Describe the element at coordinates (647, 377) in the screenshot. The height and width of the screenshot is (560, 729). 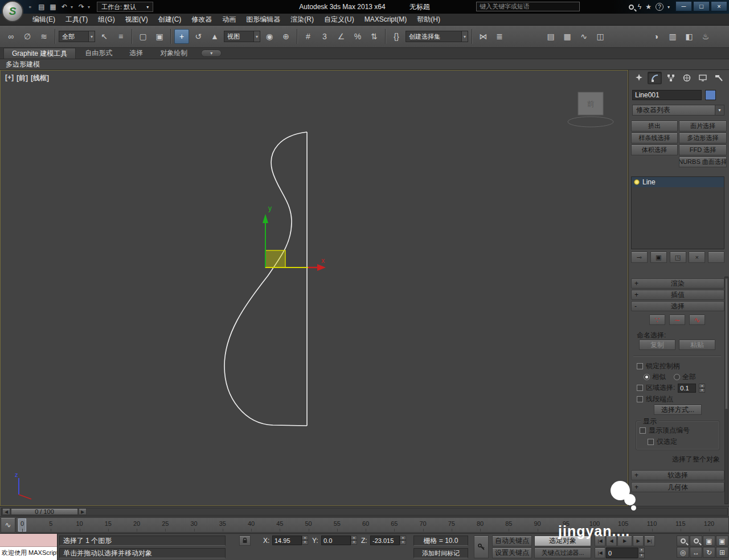
I see `similar-radio` at that location.